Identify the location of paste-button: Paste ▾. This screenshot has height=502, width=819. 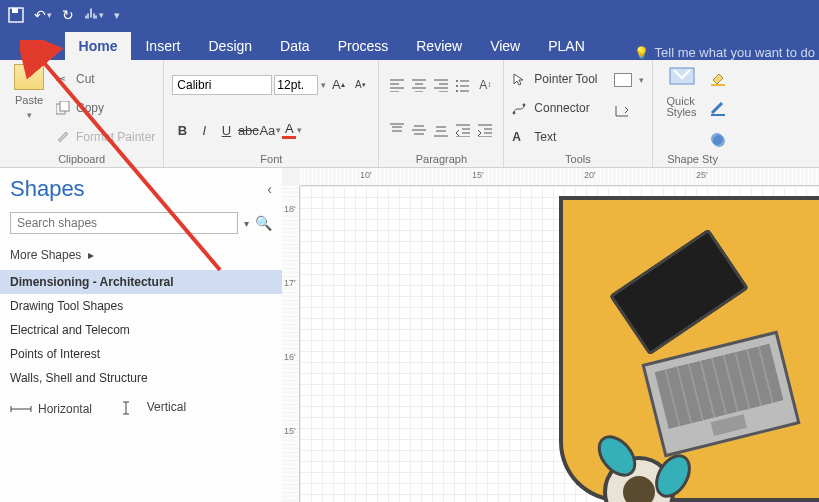
(29, 108).